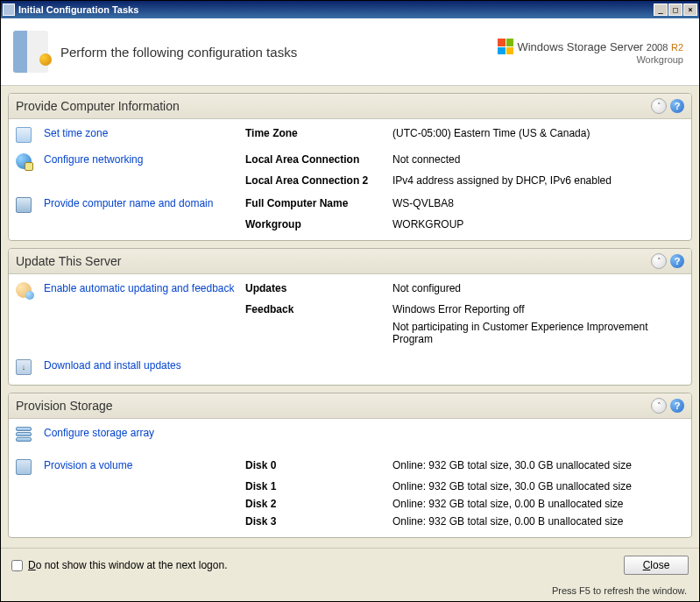 The width and height of the screenshot is (700, 602). I want to click on set-time-zone-link: Set time zone, so click(75, 133).